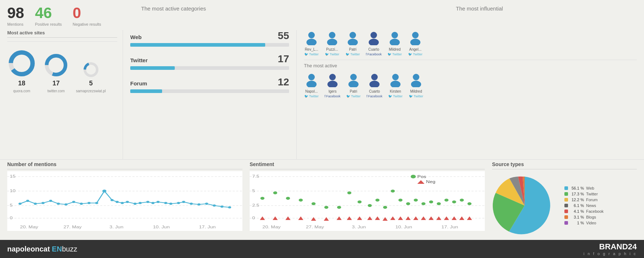  I want to click on platform-icon: f, so click(367, 96).